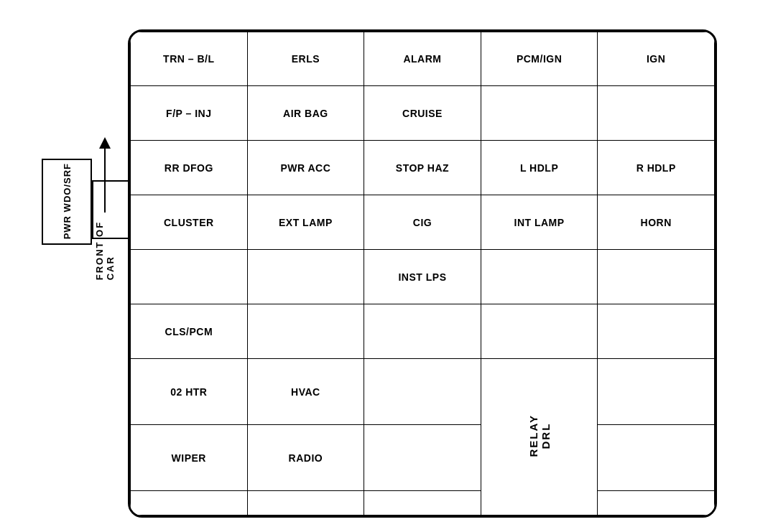 The height and width of the screenshot is (532, 773). I want to click on cell-air-bag: AIR BAG, so click(306, 113).